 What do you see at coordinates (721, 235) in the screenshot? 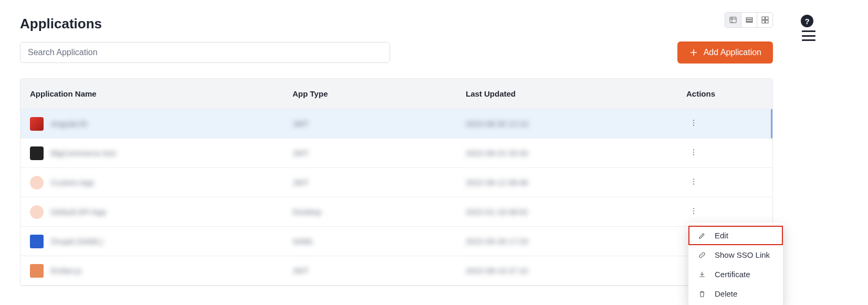
I see `menu-edit-label: Edit` at bounding box center [721, 235].